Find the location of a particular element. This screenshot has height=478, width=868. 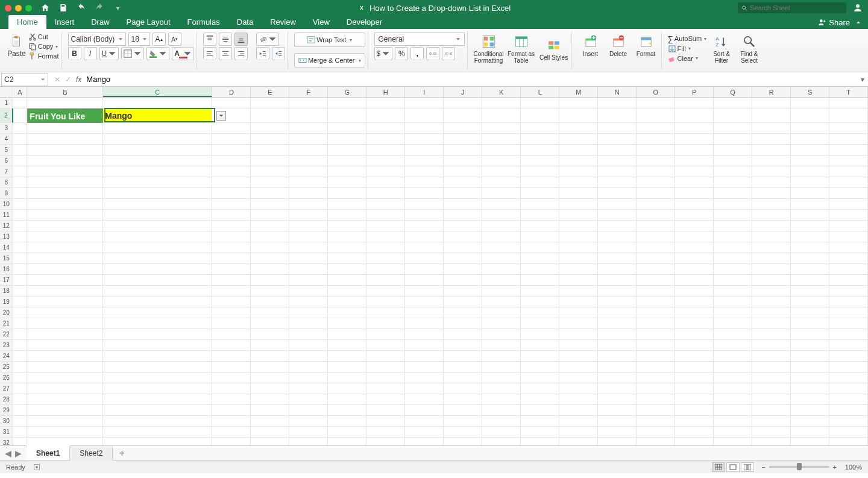

cell-Q6 is located at coordinates (733, 161).